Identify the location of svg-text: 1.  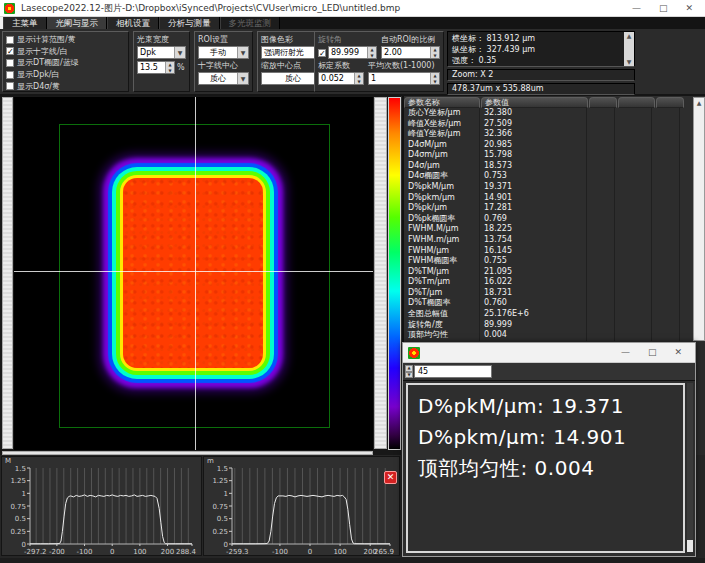
(24, 494).